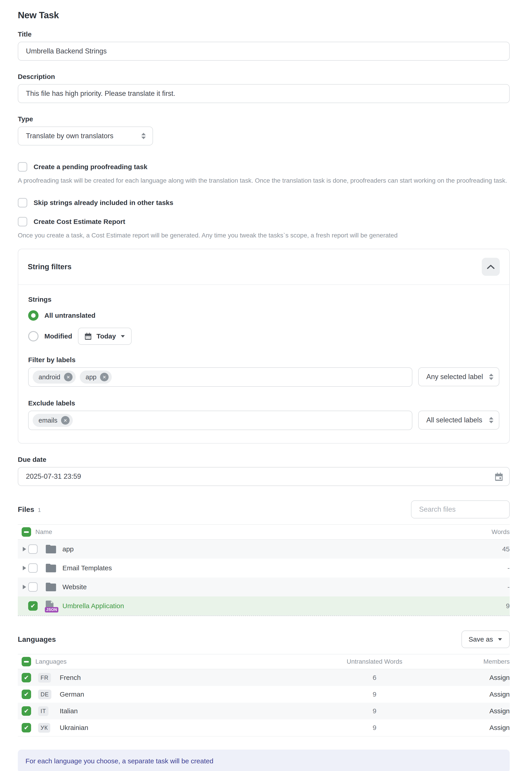 Image resolution: width=532 pixels, height=771 pixels. Describe the element at coordinates (264, 728) in the screenshot. I see `language-table-row: УК Ukrainian 9 Assign` at that location.